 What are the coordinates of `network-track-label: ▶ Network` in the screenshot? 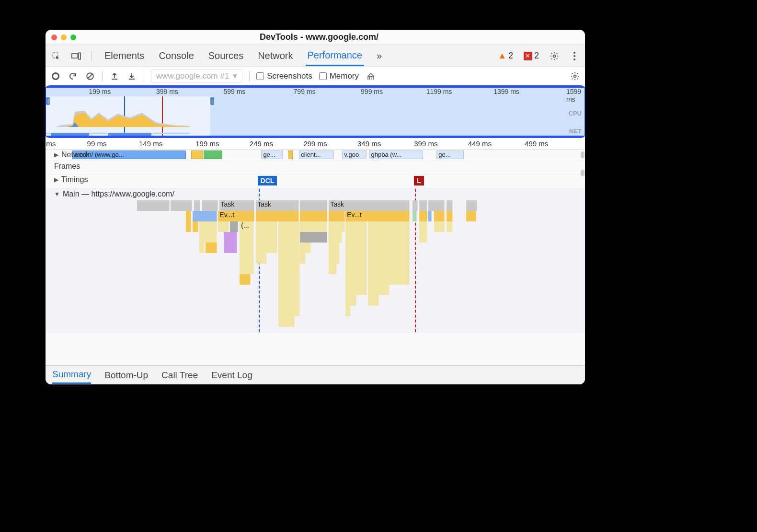 It's located at (72, 155).